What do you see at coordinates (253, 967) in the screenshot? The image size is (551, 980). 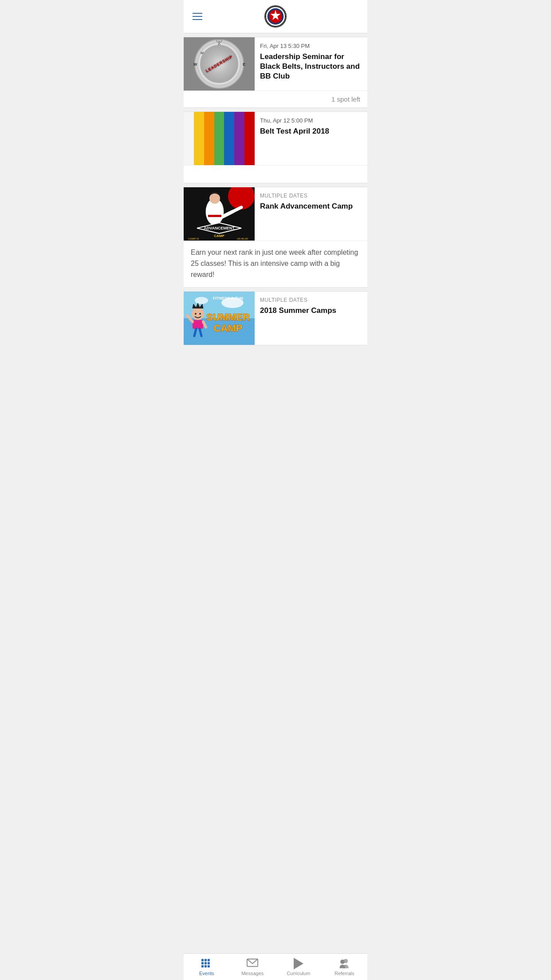 I see `tab-messages: Messages` at bounding box center [253, 967].